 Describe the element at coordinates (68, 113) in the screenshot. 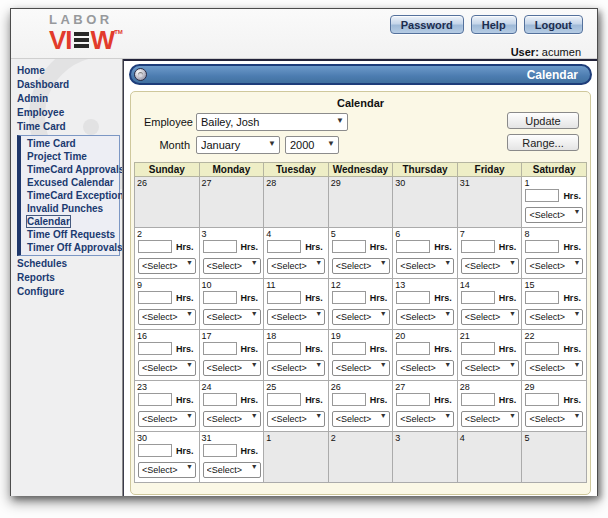

I see `sidebar-item-employee: Employee` at that location.